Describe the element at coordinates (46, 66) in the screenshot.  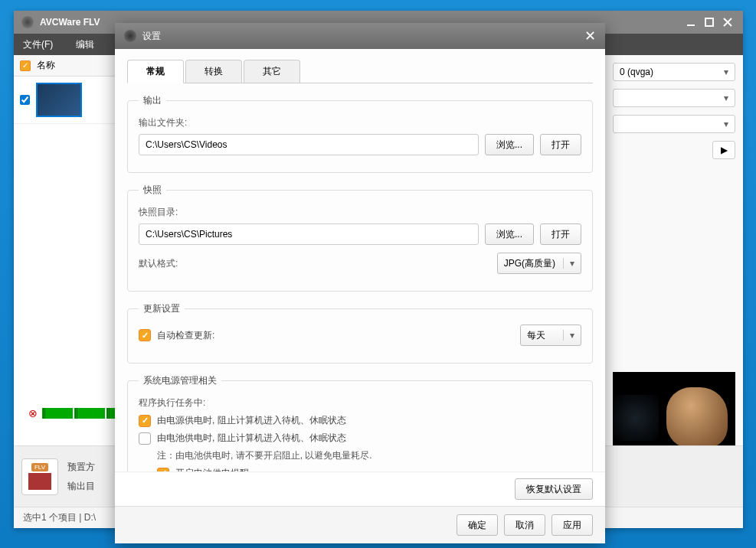
I see `column-name: 名称` at that location.